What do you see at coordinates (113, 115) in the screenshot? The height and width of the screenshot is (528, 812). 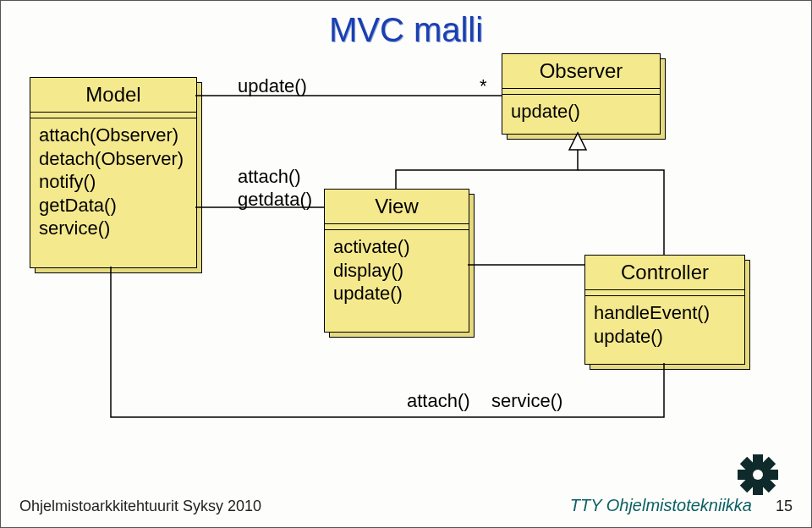 I see `model-sep` at bounding box center [113, 115].